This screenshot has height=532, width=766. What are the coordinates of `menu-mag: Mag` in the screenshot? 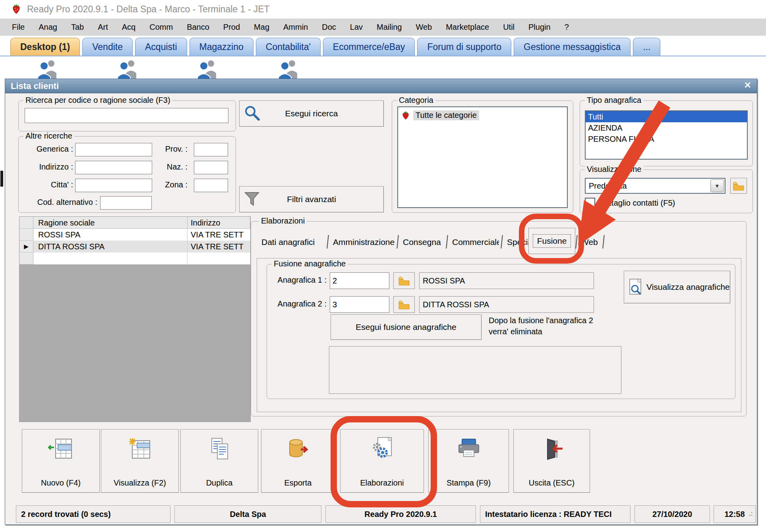 It's located at (261, 27).